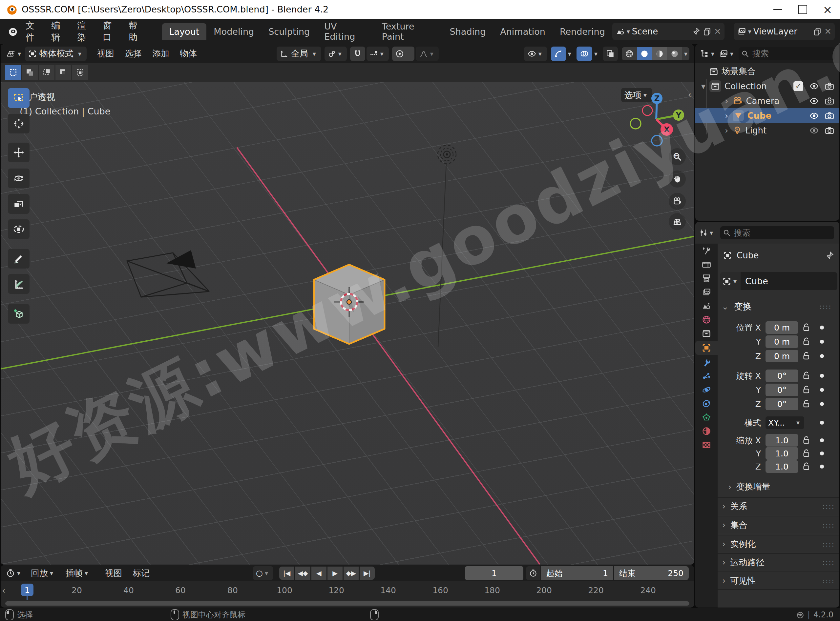 This screenshot has height=621, width=840. What do you see at coordinates (234, 32) in the screenshot?
I see `workspace-tab-modeling: Modeling` at bounding box center [234, 32].